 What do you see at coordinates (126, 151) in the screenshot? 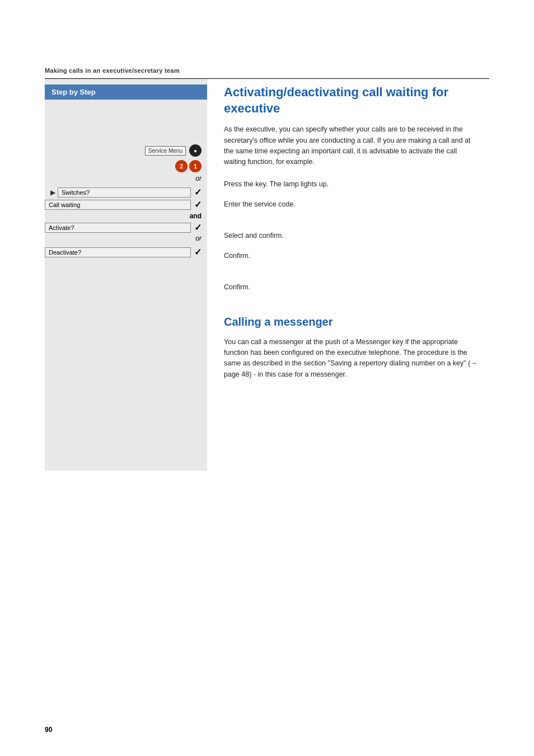
I see `service-menu-row: Service Menu ●` at bounding box center [126, 151].